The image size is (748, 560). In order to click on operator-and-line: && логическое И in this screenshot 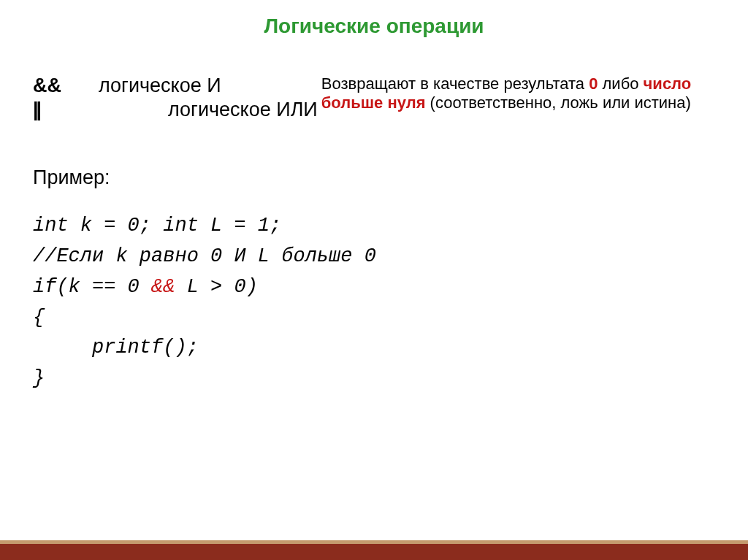, I will do `click(175, 86)`.